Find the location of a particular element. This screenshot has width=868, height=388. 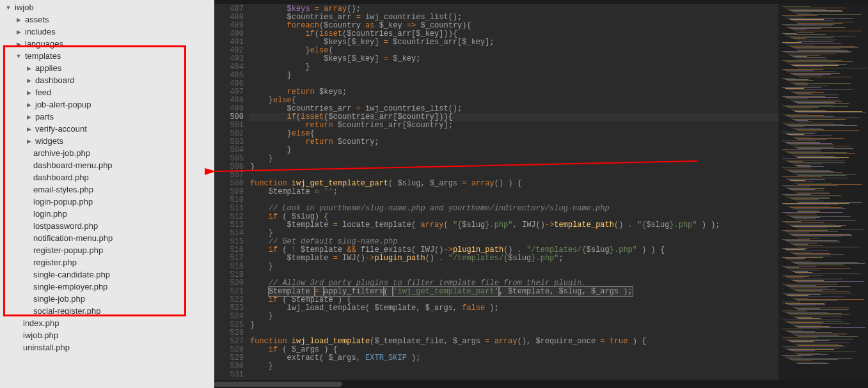

tree-item-label: login.php is located at coordinates (50, 213).